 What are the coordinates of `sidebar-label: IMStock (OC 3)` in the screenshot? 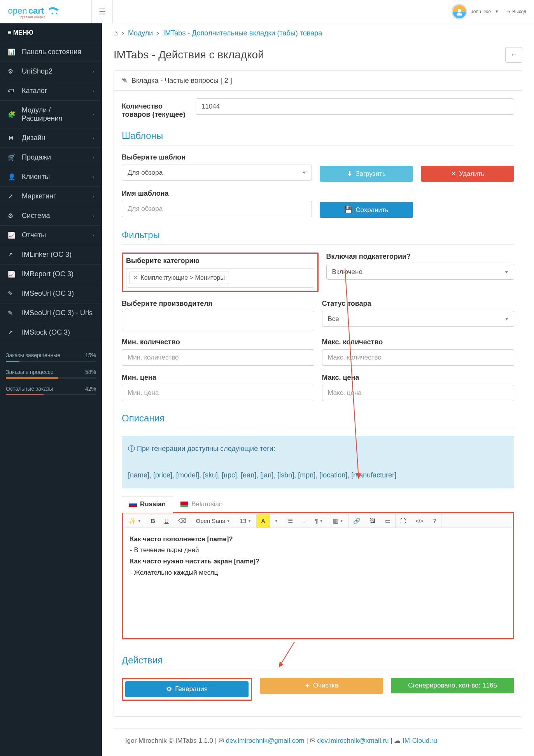 It's located at (46, 332).